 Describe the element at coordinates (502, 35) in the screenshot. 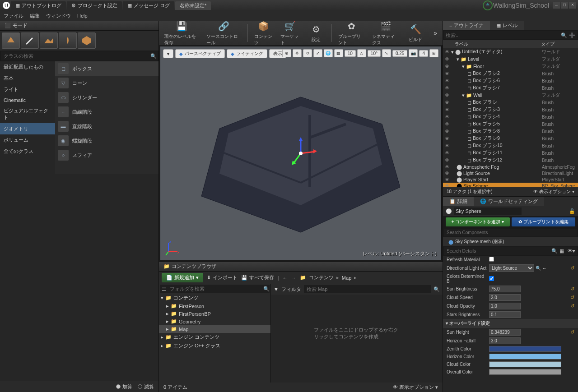

I see `outliner-search-input` at that location.